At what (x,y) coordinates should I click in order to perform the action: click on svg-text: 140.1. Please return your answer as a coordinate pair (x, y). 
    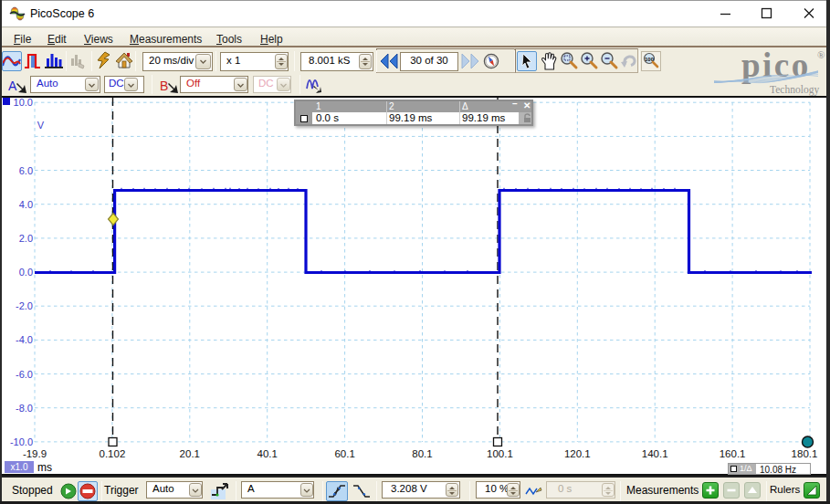
    Looking at the image, I should click on (656, 454).